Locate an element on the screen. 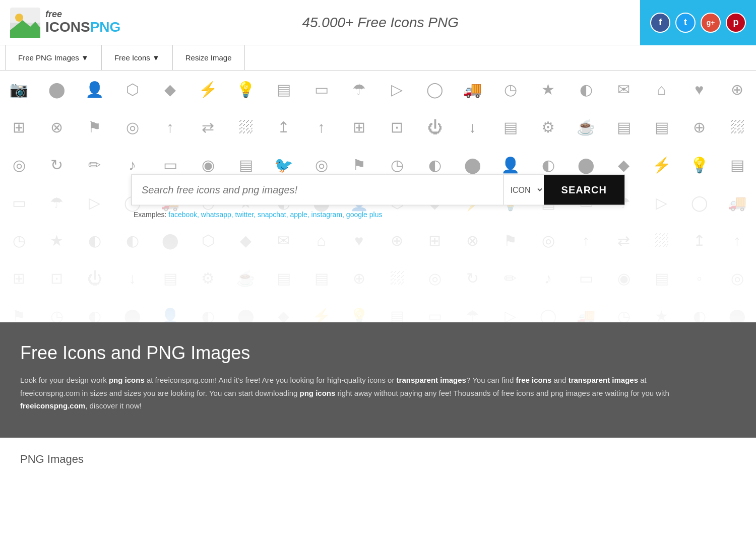  search-button: SEARCH is located at coordinates (584, 190).